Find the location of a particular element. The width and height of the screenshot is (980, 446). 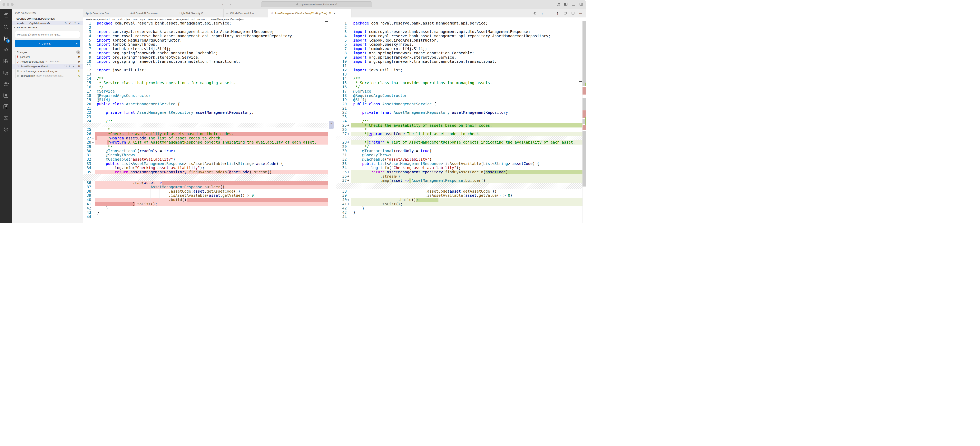

next-change-icon: ↓ is located at coordinates (550, 13).